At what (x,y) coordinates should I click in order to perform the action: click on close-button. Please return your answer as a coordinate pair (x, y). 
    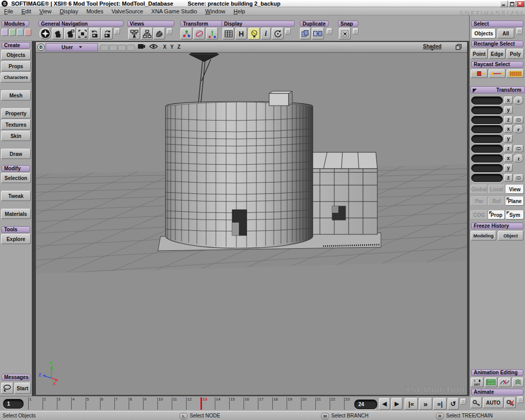
    Looking at the image, I should click on (520, 4).